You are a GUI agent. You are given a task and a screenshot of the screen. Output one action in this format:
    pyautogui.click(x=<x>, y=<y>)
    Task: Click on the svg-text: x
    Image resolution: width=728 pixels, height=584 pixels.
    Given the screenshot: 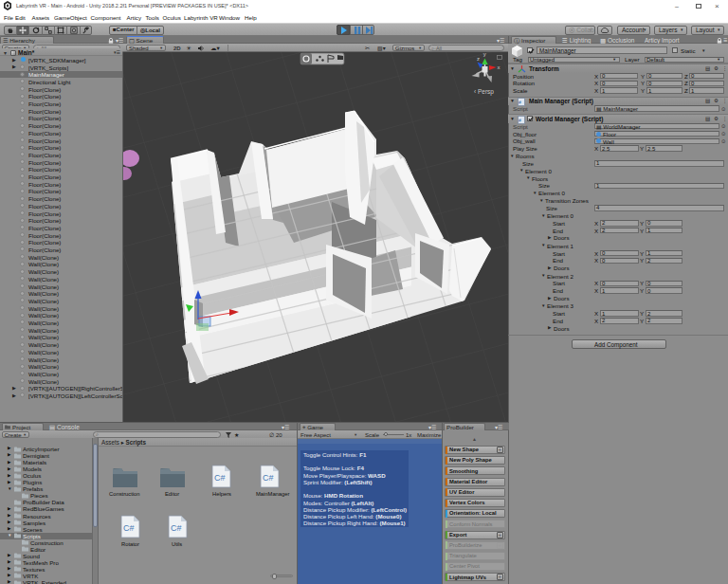 What is the action you would take?
    pyautogui.click(x=499, y=67)
    